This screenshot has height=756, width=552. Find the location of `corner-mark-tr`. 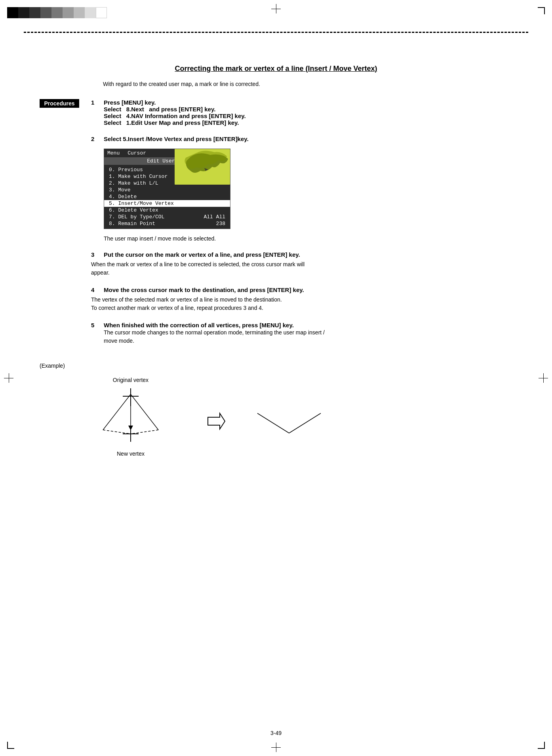

corner-mark-tr is located at coordinates (541, 11).